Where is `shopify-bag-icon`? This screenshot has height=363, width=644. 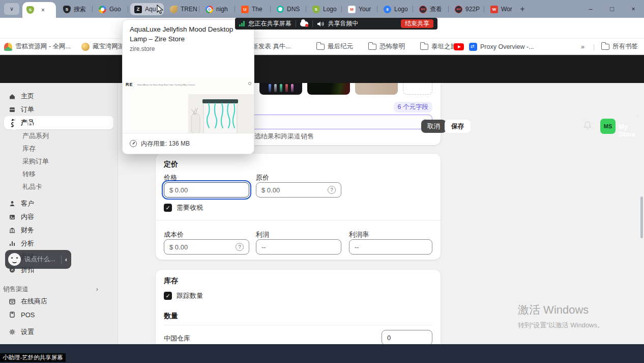 shopify-bag-icon is located at coordinates (13, 124).